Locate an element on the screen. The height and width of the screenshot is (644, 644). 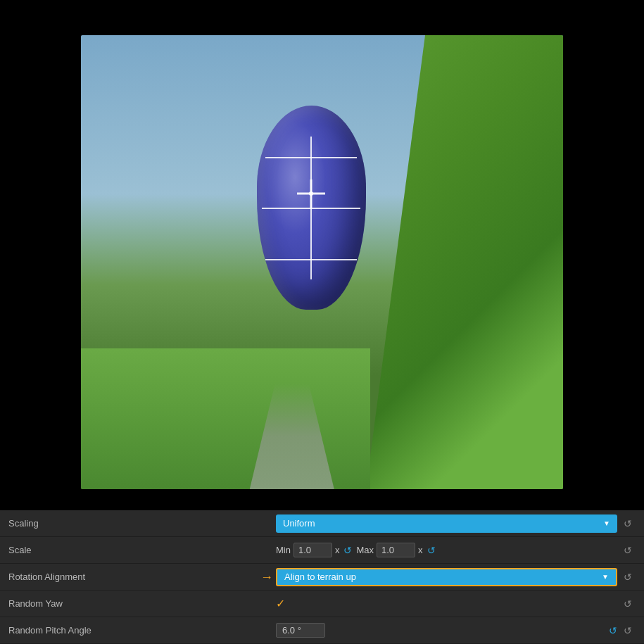
random-pitch-angle-reset-button: ↺ is located at coordinates (628, 631).